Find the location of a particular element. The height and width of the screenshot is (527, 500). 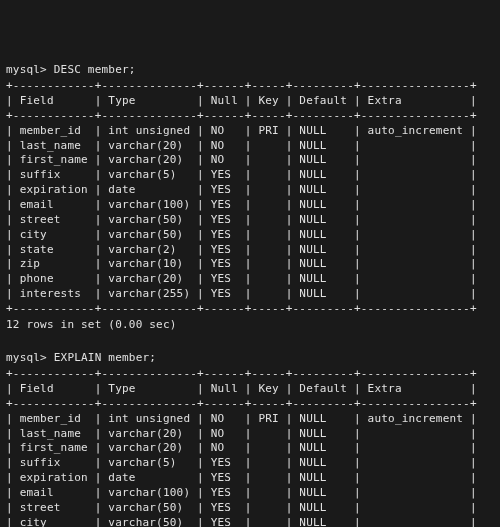

sql-prompt: mysql> EXPLAIN member; is located at coordinates (250, 358).